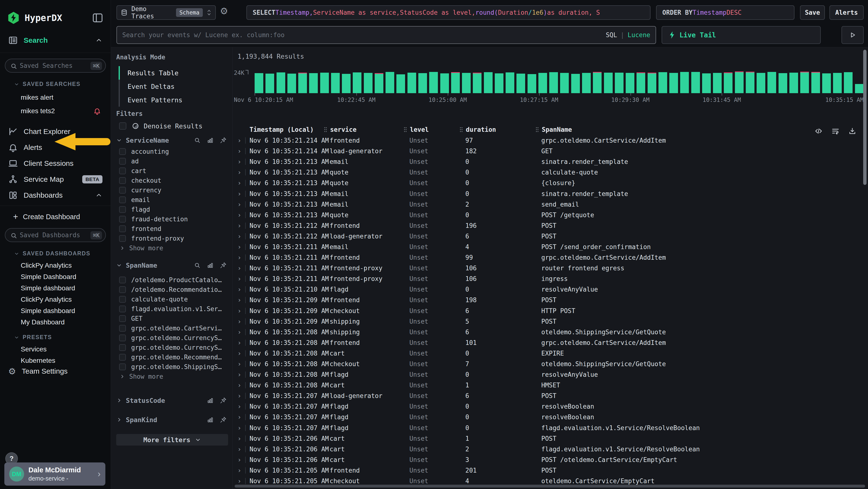 The image size is (868, 489). What do you see at coordinates (639, 35) in the screenshot?
I see `lucene-toggle: Lucene` at bounding box center [639, 35].